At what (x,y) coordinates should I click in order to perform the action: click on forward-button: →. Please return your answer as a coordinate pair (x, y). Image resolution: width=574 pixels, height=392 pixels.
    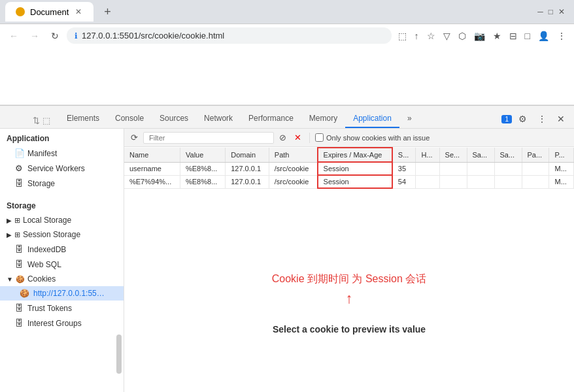
    Looking at the image, I should click on (35, 36).